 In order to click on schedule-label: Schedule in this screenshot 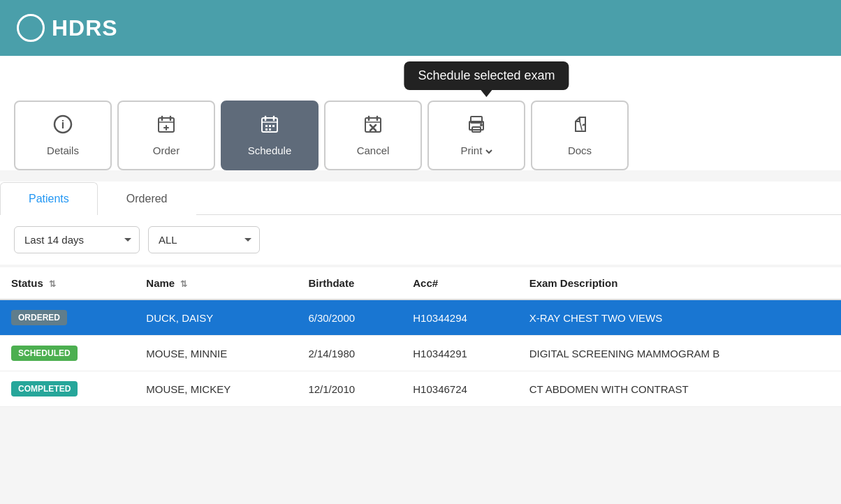, I will do `click(270, 151)`.